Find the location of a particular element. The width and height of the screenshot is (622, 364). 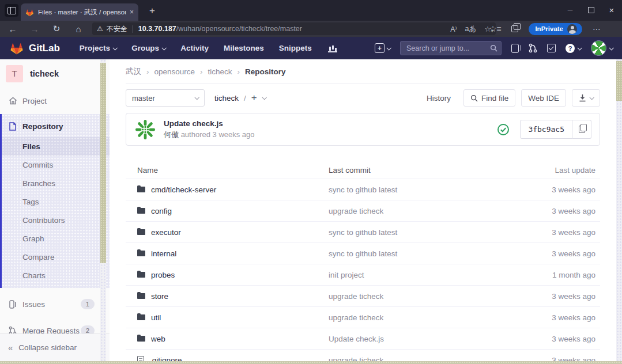

history-button: History is located at coordinates (439, 98).